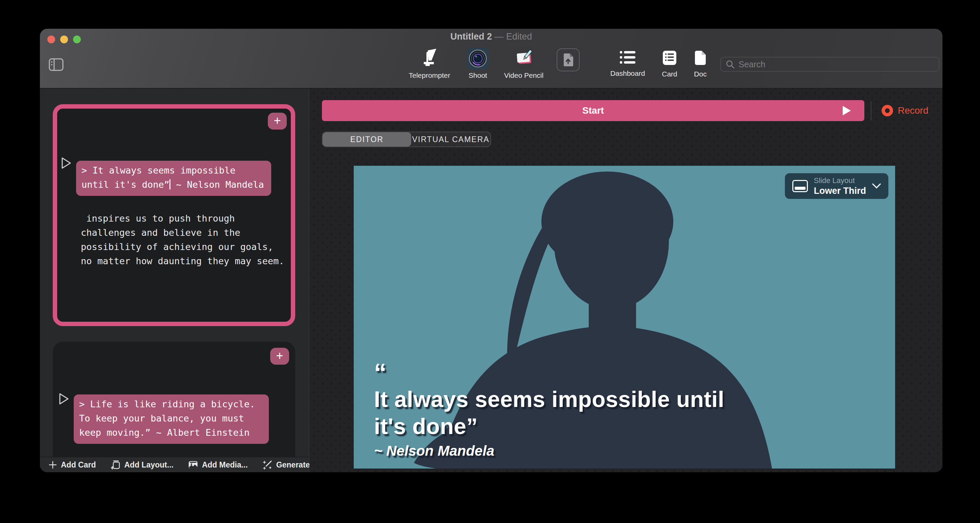  I want to click on toolbar-label: Card, so click(670, 74).